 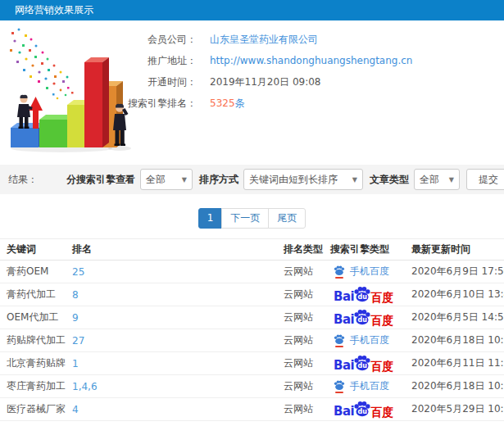 What do you see at coordinates (178, 410) in the screenshot?
I see `rank-cell: 4` at bounding box center [178, 410].